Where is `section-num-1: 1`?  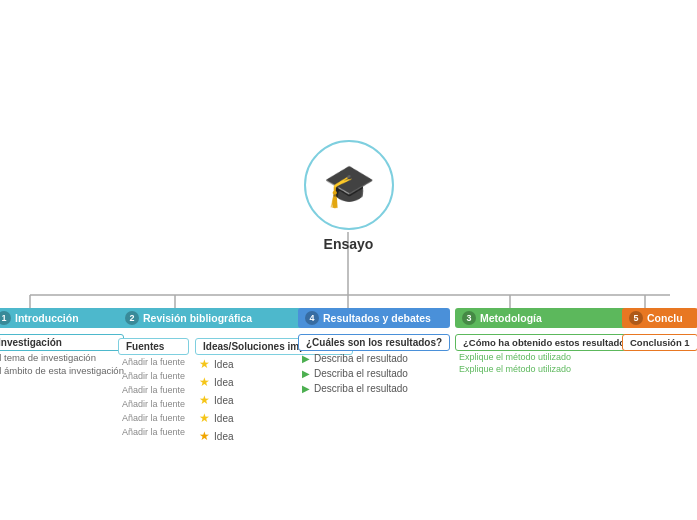 section-num-1: 1 is located at coordinates (6, 318).